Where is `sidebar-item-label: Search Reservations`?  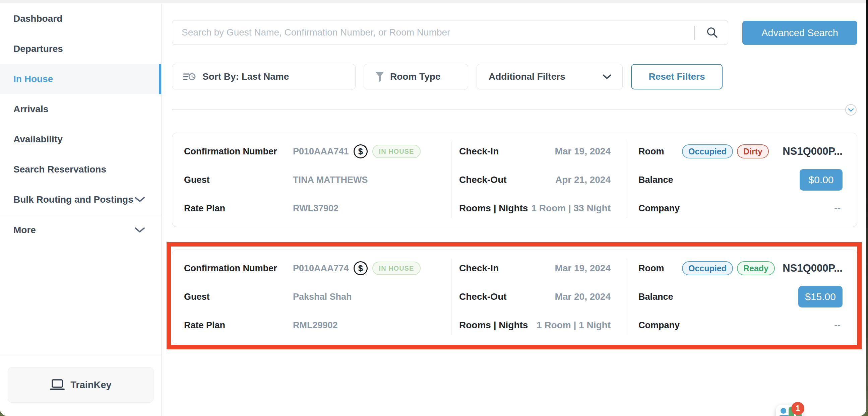
sidebar-item-label: Search Reservations is located at coordinates (60, 169).